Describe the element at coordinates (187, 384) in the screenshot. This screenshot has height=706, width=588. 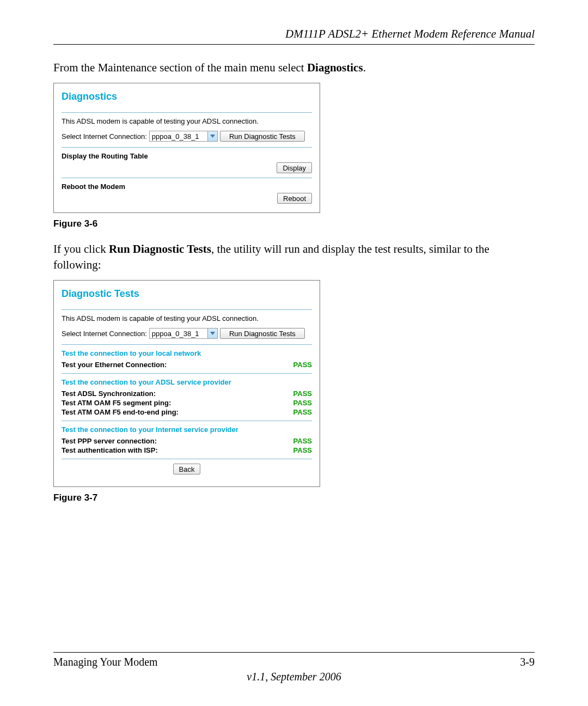
I see `diagnostic-tests-panel: Diagnostic Tests This ADSL modem is capa…` at that location.